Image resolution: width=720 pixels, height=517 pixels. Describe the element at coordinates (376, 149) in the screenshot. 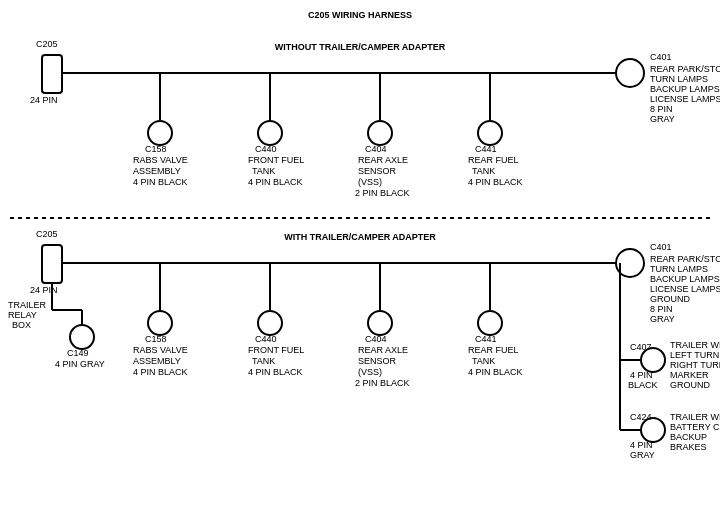

I see `top-c404-id: C404` at that location.